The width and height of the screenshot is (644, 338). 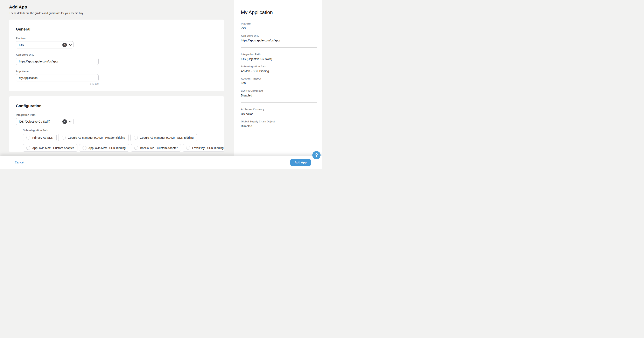 What do you see at coordinates (279, 75) in the screenshot?
I see `summary-sections: PlatformiOSApp Store URLhttps://apps.app…` at bounding box center [279, 75].